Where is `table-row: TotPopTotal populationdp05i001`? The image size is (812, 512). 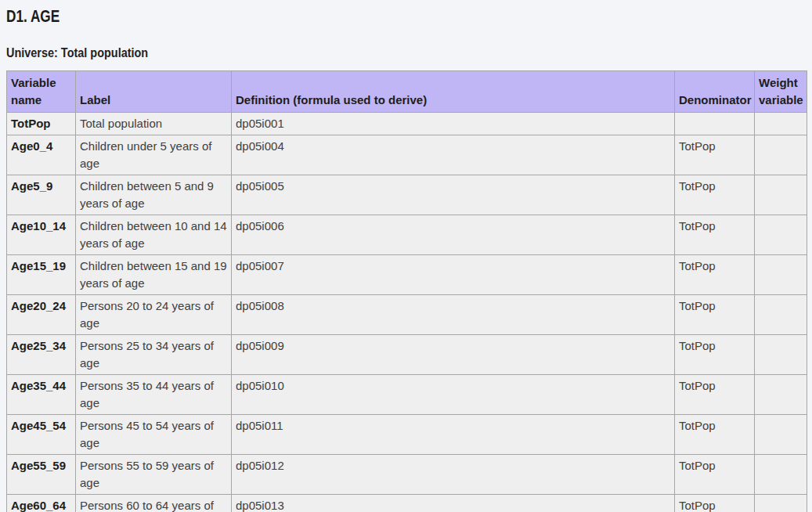
table-row: TotPopTotal populationdp05i001 is located at coordinates (407, 124).